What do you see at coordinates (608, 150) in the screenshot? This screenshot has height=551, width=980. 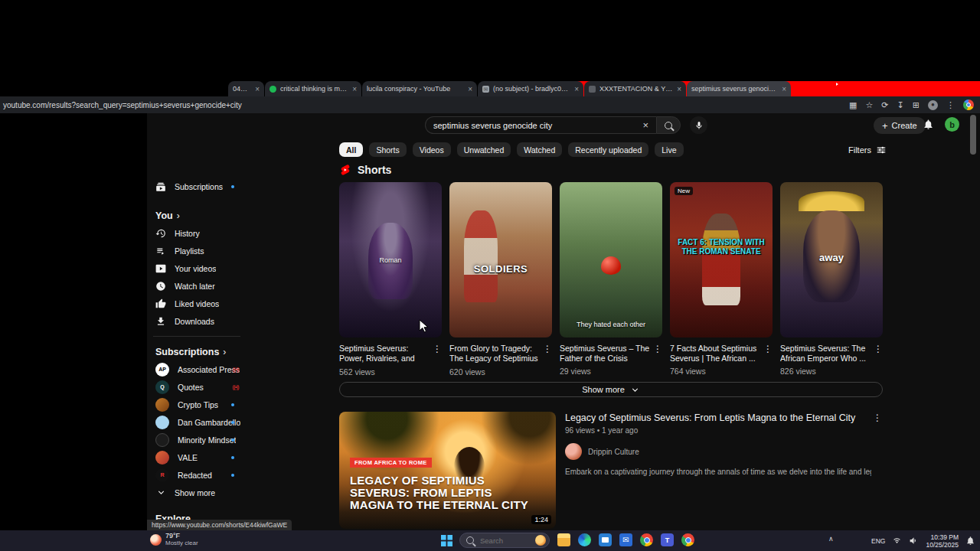 I see `chip-recently-uploaded: Recently uploaded` at bounding box center [608, 150].